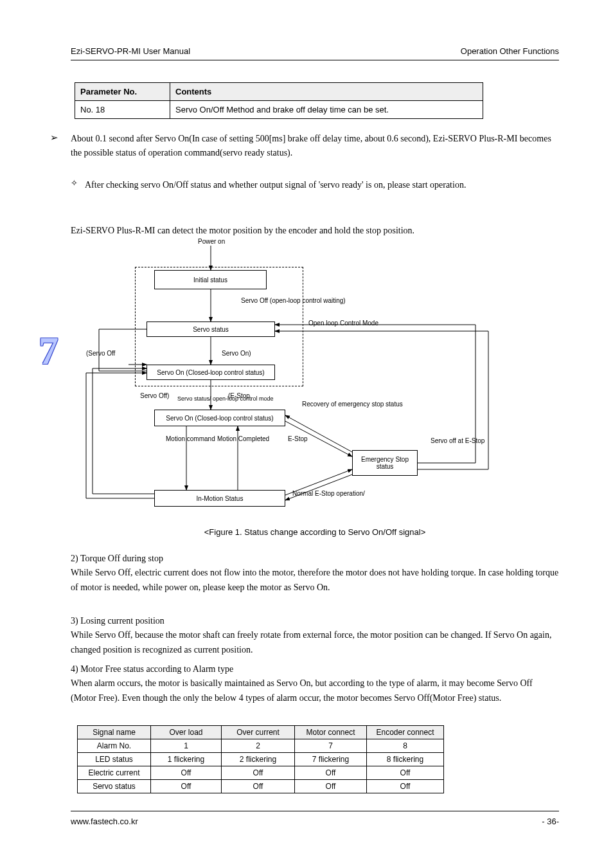 The height and width of the screenshot is (868, 613). What do you see at coordinates (261, 759) in the screenshot?
I see `alarm-table: Signal name Over load Over current Motor…` at bounding box center [261, 759].